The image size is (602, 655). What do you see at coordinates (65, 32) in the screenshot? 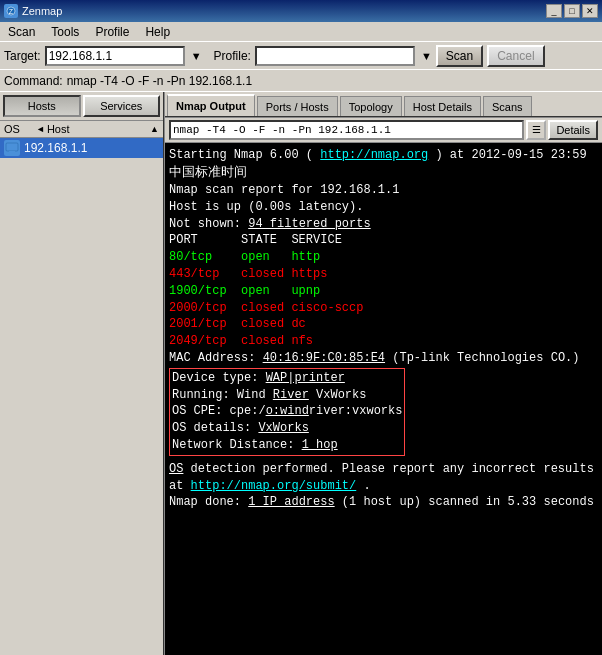
I see `menu-tools: Tools` at bounding box center [65, 32].